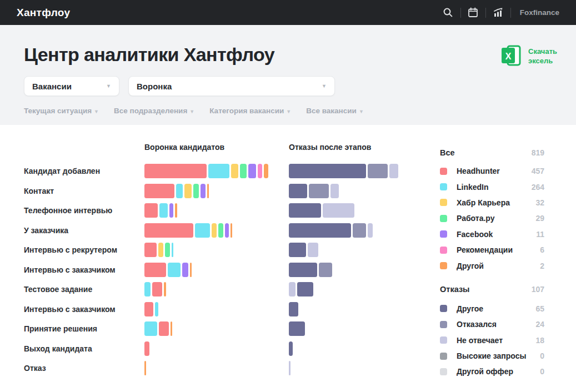 The width and height of the screenshot is (576, 392). Describe the element at coordinates (498, 12) in the screenshot. I see `analytics-chart-icon` at that location.